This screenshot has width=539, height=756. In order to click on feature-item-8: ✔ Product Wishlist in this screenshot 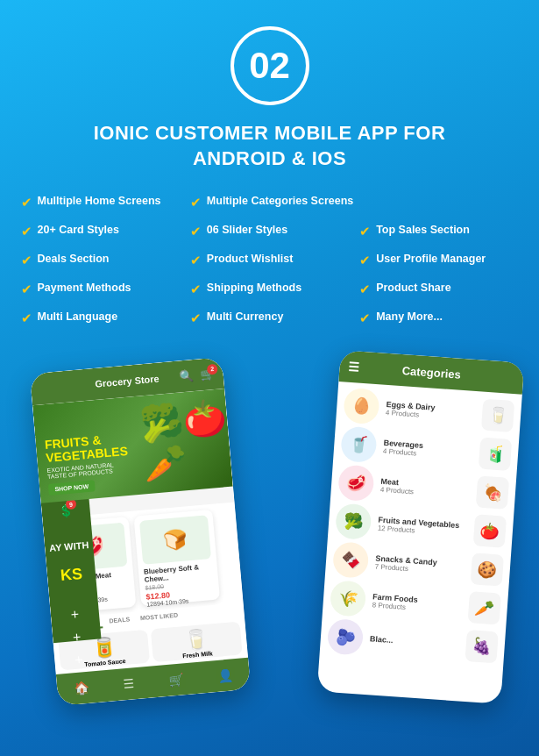, I will do `click(270, 260)`.